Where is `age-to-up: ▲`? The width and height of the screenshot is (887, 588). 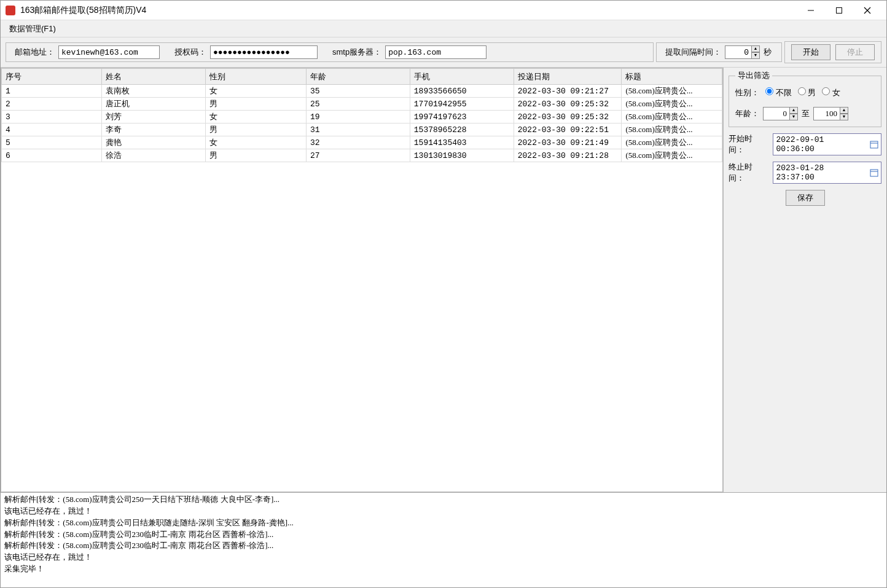
age-to-up: ▲ is located at coordinates (844, 111).